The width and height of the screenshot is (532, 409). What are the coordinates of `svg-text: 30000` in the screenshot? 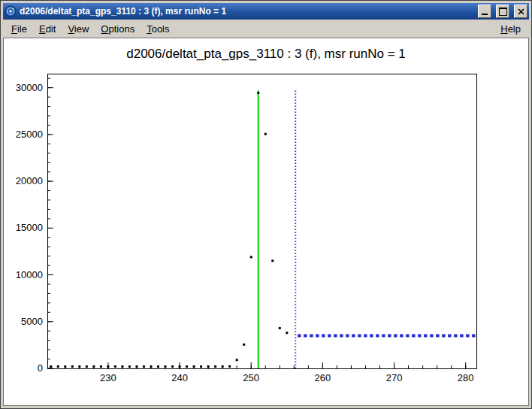 It's located at (29, 87).